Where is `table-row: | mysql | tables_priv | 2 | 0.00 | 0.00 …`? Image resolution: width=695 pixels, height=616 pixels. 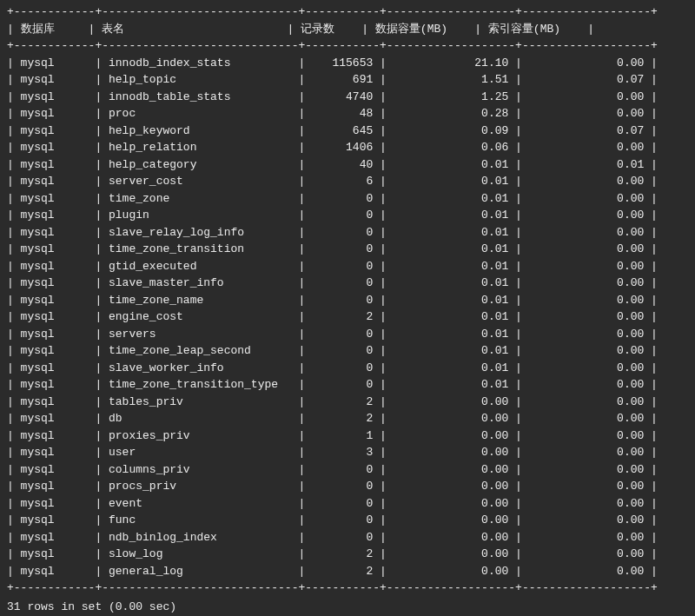
table-row: | mysql | tables_priv | 2 | 0.00 | 0.00 … is located at coordinates (348, 402).